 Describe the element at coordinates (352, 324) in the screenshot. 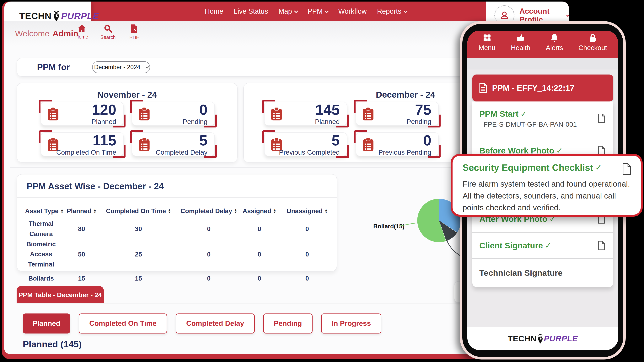

I see `filter-label: In Progress` at that location.